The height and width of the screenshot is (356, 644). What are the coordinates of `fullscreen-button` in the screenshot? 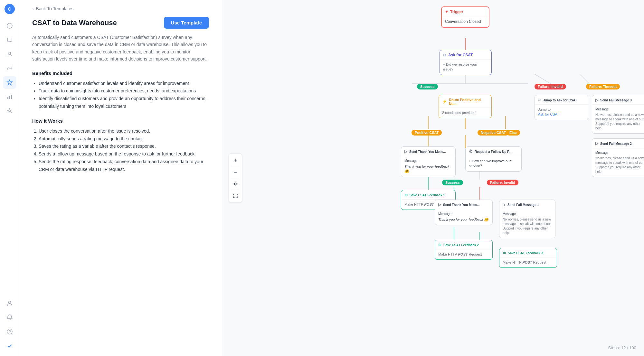 It's located at (235, 196).